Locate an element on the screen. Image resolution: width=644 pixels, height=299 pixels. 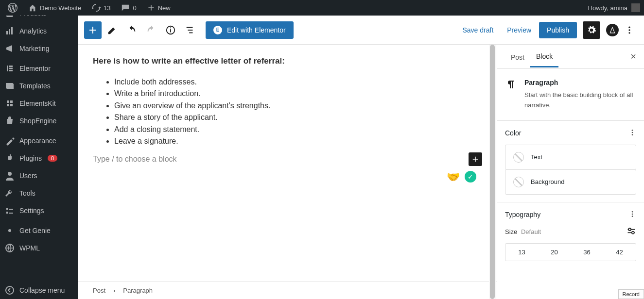
sidebar-item-shopengine: ShopEngine is located at coordinates (39, 121).